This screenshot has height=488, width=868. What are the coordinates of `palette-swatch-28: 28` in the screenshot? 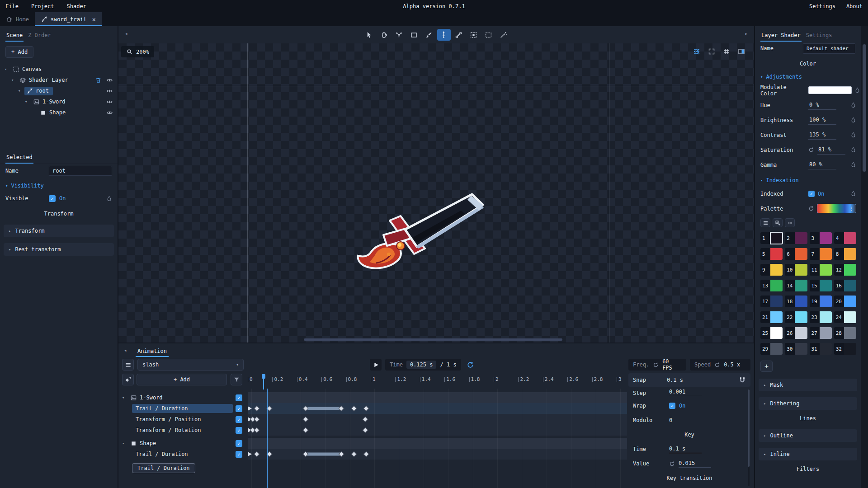 It's located at (845, 333).